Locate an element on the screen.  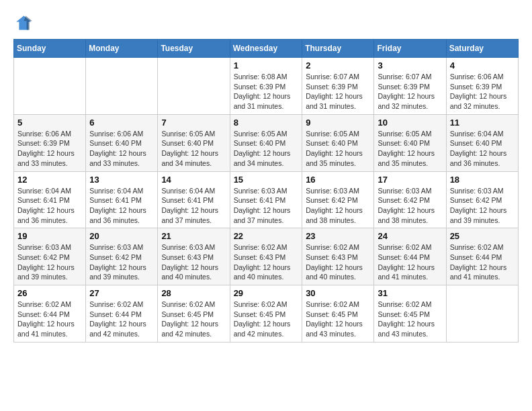
day-number: 3 is located at coordinates (410, 66).